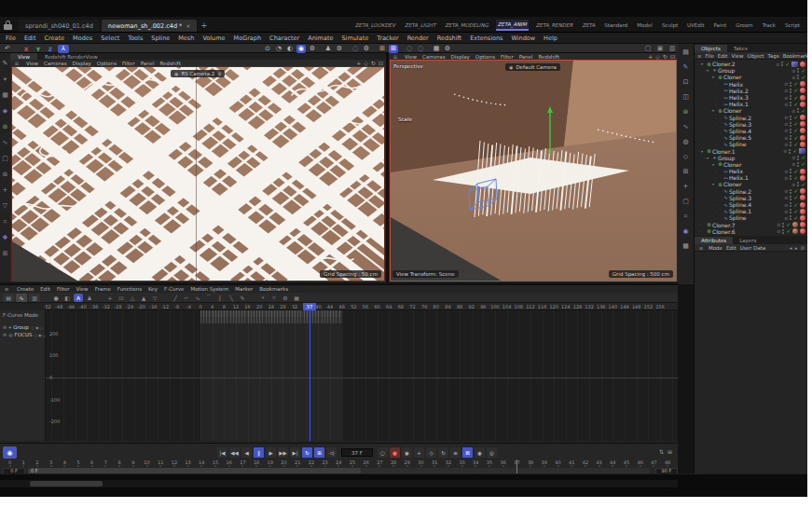  I want to click on move-key-icon: +, so click(110, 298).